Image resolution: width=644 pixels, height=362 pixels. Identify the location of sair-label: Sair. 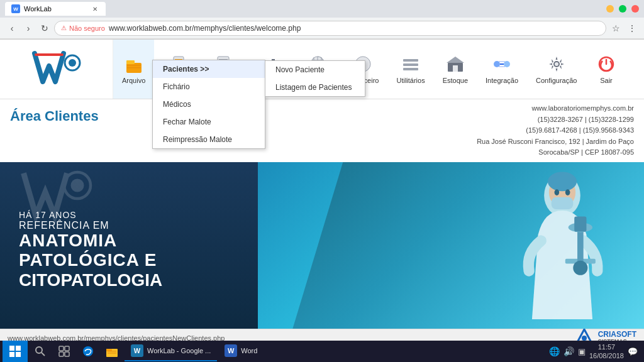
(606, 80).